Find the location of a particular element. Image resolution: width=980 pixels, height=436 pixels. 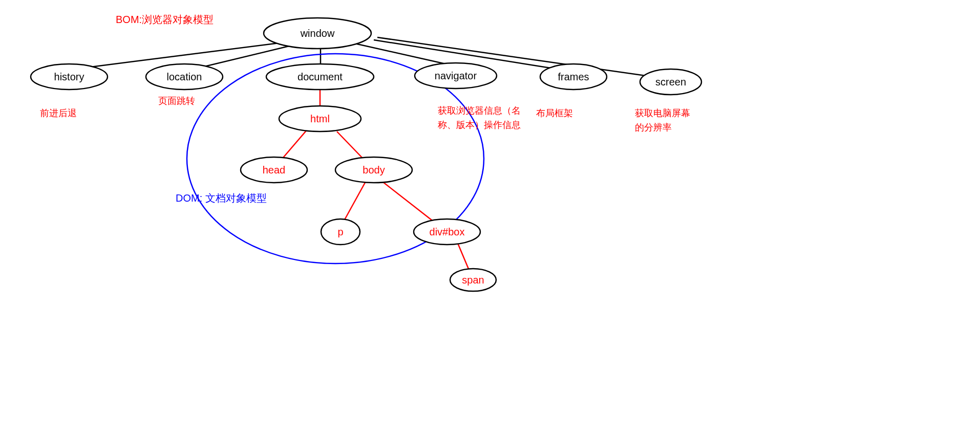

title-bom: BOM:浏览器对象模型 is located at coordinates (165, 19).